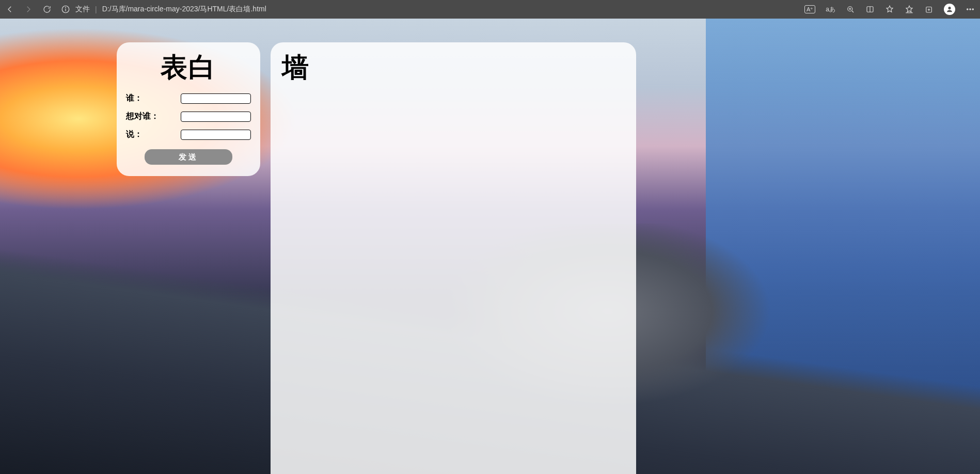  What do you see at coordinates (830, 9) in the screenshot?
I see `translate-icon: aあ` at bounding box center [830, 9].